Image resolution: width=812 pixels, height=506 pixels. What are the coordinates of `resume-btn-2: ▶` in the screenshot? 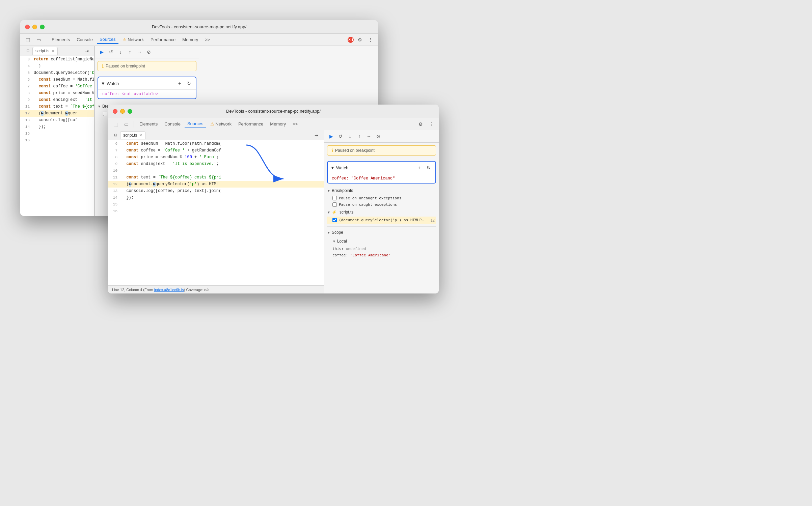 It's located at (331, 136).